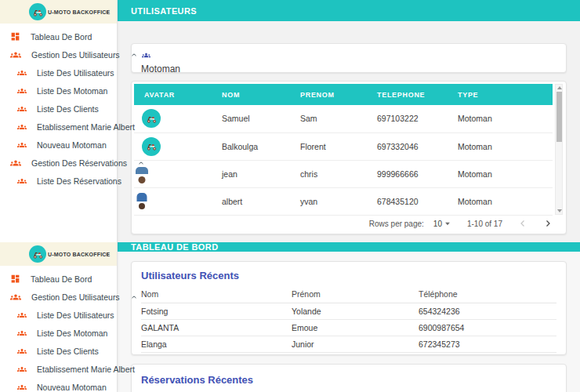 Image resolution: width=580 pixels, height=392 pixels. What do you see at coordinates (500, 94) in the screenshot?
I see `column-header-type: TYPE` at bounding box center [500, 94].